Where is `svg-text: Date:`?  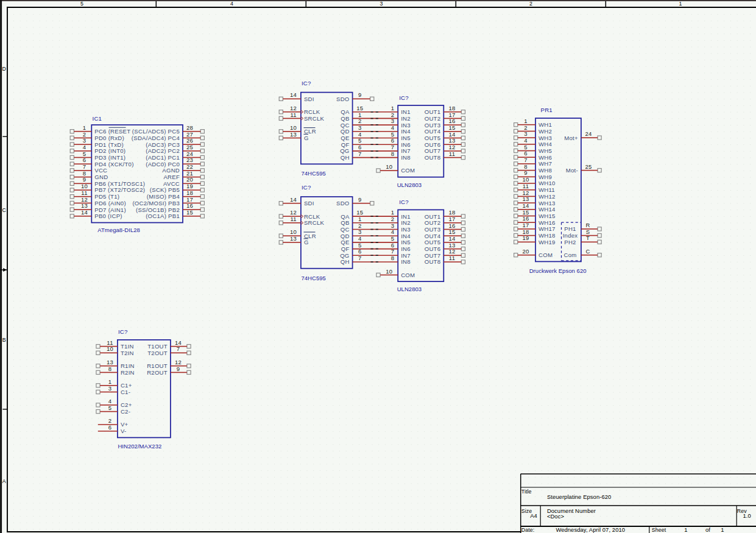 svg-text: Date: is located at coordinates (528, 530).